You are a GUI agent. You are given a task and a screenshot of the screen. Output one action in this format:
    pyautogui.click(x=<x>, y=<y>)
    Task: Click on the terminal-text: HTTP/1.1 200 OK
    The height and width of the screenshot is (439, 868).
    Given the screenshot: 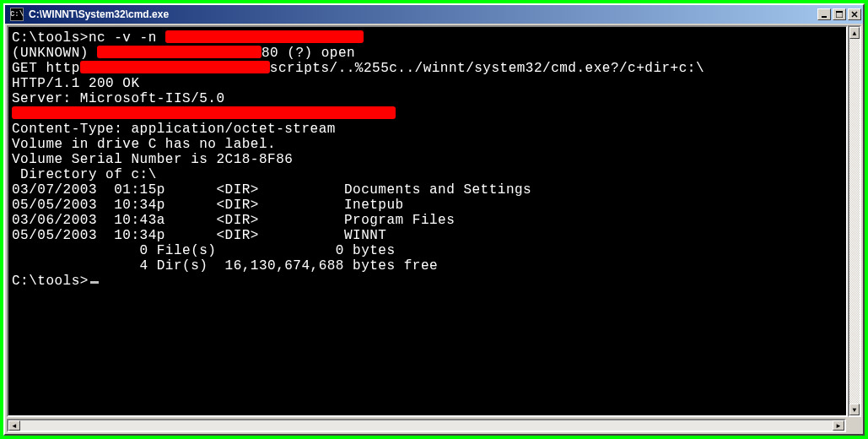 What is the action you would take?
    pyautogui.click(x=76, y=84)
    